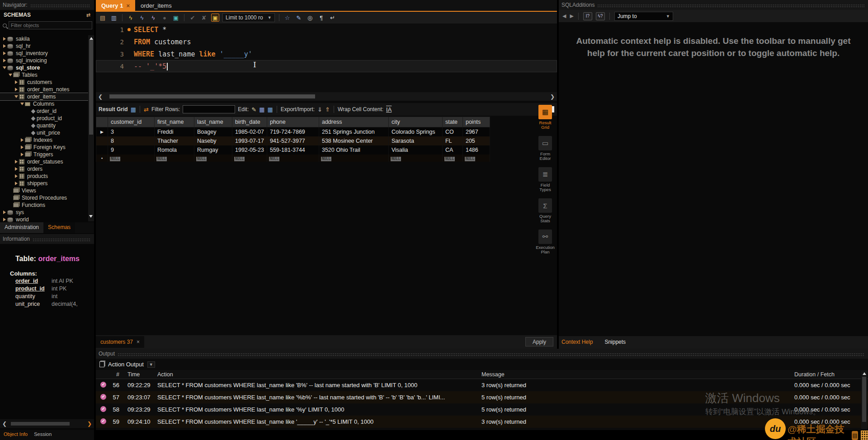 Image resolution: width=868 pixels, height=440 pixels. I want to click on grid-cell: Naseby, so click(213, 141).